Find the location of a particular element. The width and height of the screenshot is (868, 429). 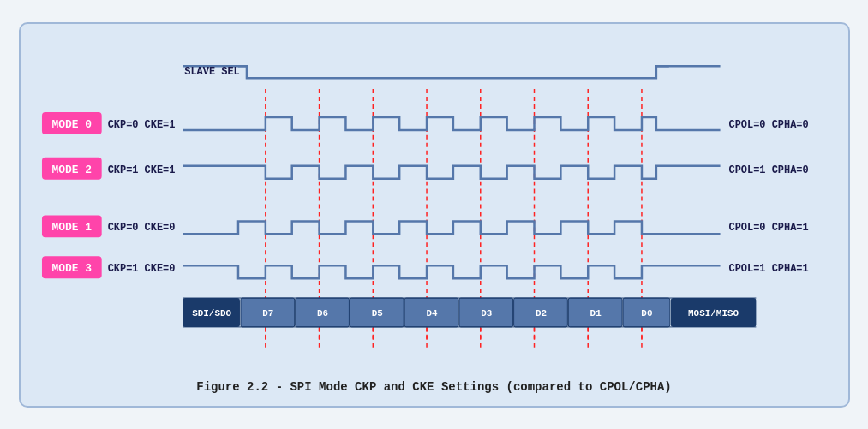

data-label-d1: D1 is located at coordinates (596, 313).